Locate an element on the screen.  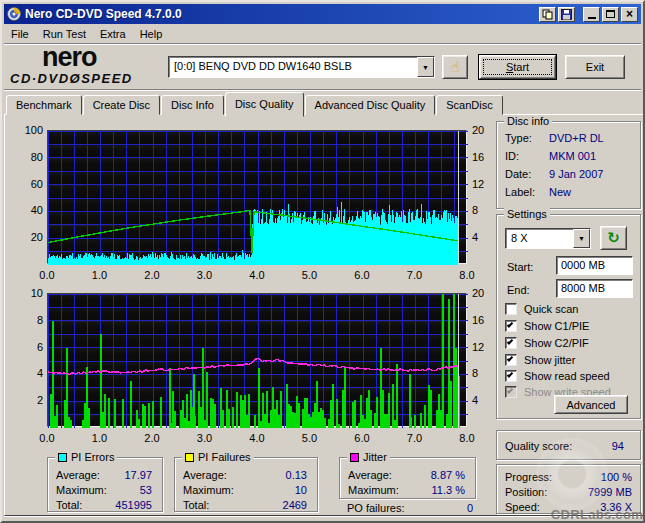
start-field-value: 0000 MB is located at coordinates (583, 265).